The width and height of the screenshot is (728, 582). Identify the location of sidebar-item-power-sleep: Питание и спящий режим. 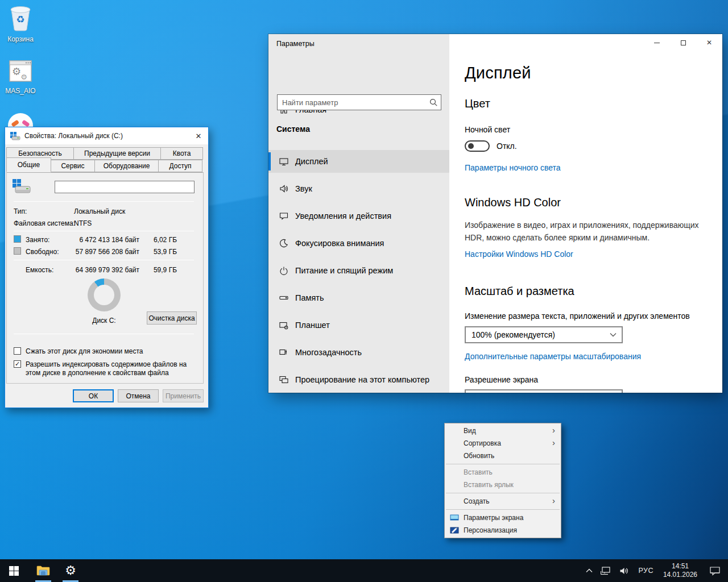
(359, 271).